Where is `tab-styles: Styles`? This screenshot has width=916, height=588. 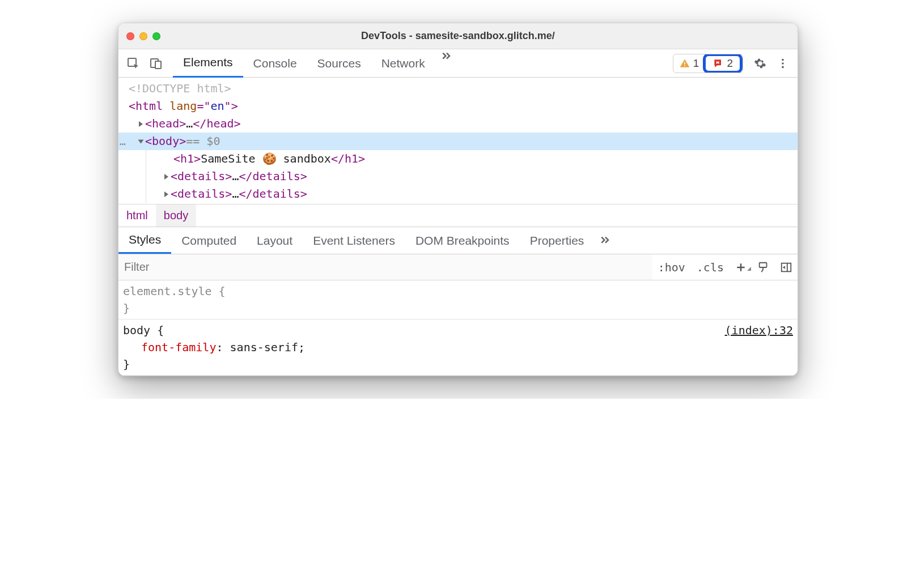 tab-styles: Styles is located at coordinates (145, 240).